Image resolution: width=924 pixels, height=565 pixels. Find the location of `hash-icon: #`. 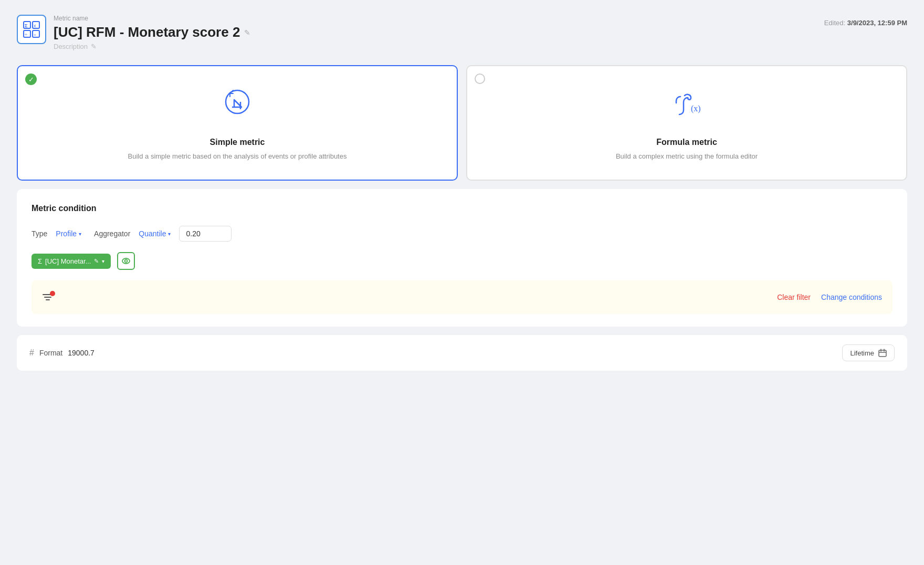

hash-icon: # is located at coordinates (32, 353).